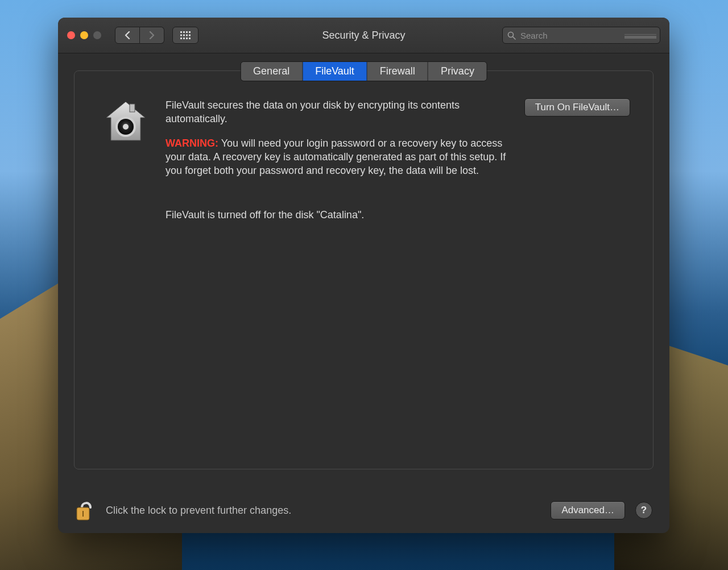 Image resolution: width=728 pixels, height=570 pixels. What do you see at coordinates (126, 121) in the screenshot?
I see `filevault-house-icon` at bounding box center [126, 121].